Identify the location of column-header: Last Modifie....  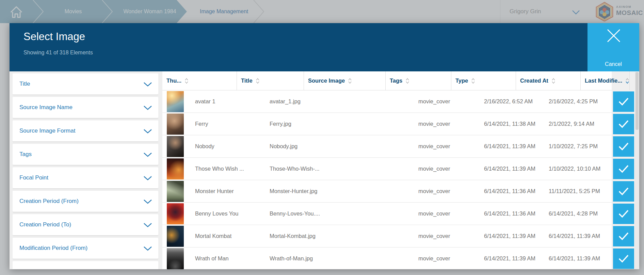
(605, 81).